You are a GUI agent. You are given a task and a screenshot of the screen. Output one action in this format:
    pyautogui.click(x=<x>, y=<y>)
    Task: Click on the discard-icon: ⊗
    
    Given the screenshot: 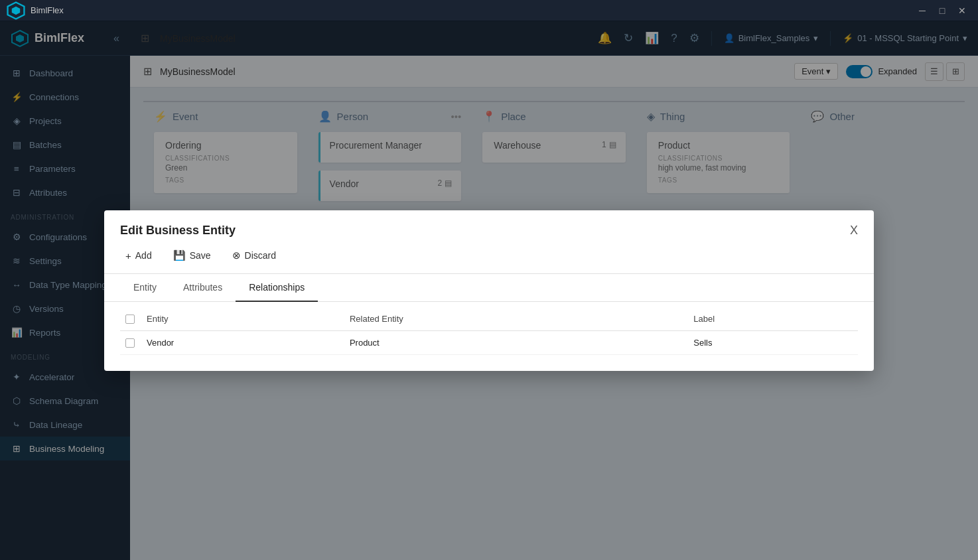 What is the action you would take?
    pyautogui.click(x=236, y=255)
    